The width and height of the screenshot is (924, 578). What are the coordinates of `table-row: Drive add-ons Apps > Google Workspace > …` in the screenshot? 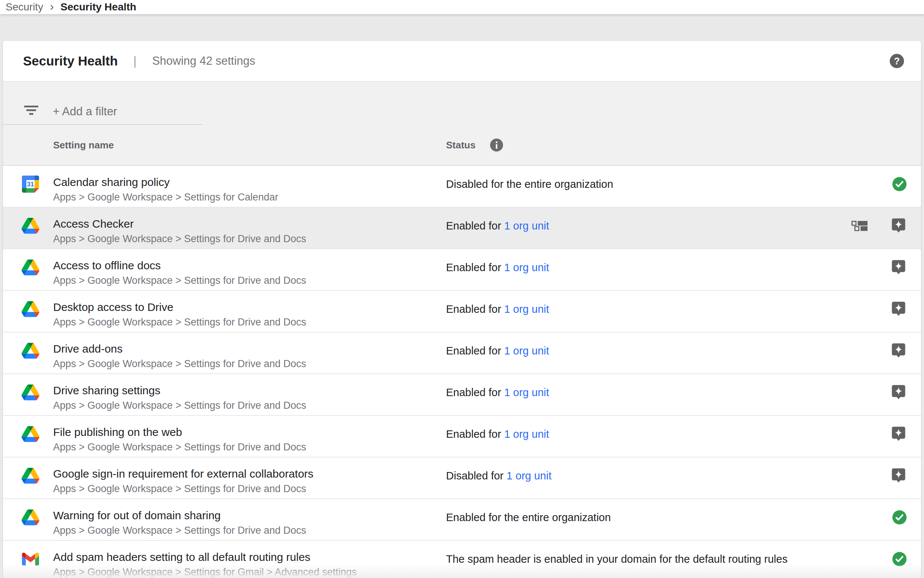 It's located at (462, 353).